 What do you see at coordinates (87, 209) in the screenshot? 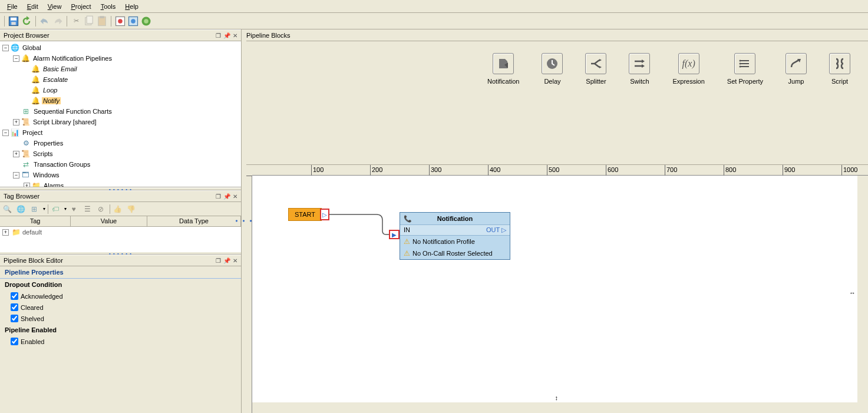
I see `list-icon: ☰` at bounding box center [87, 209].